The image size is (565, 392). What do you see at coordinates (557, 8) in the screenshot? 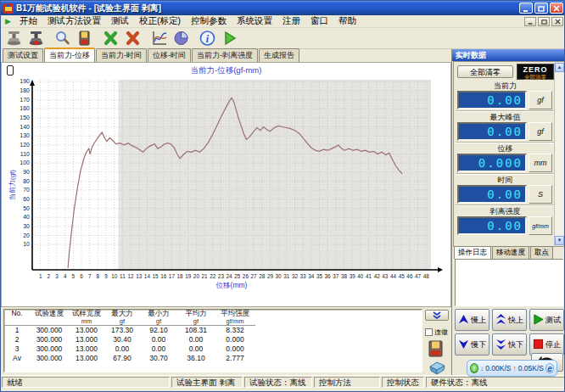
I see `close-button` at bounding box center [557, 8].